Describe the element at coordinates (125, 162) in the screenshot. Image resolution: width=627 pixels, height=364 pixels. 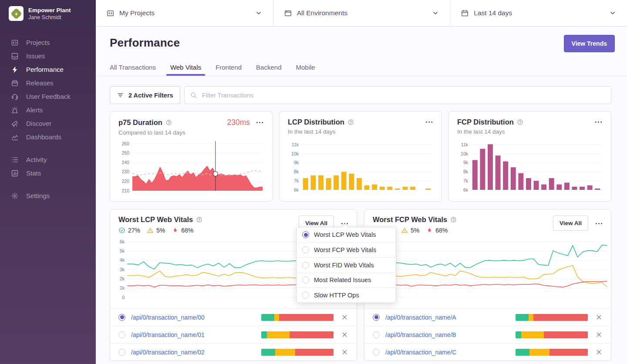
I see `svg-text: 240` at that location.